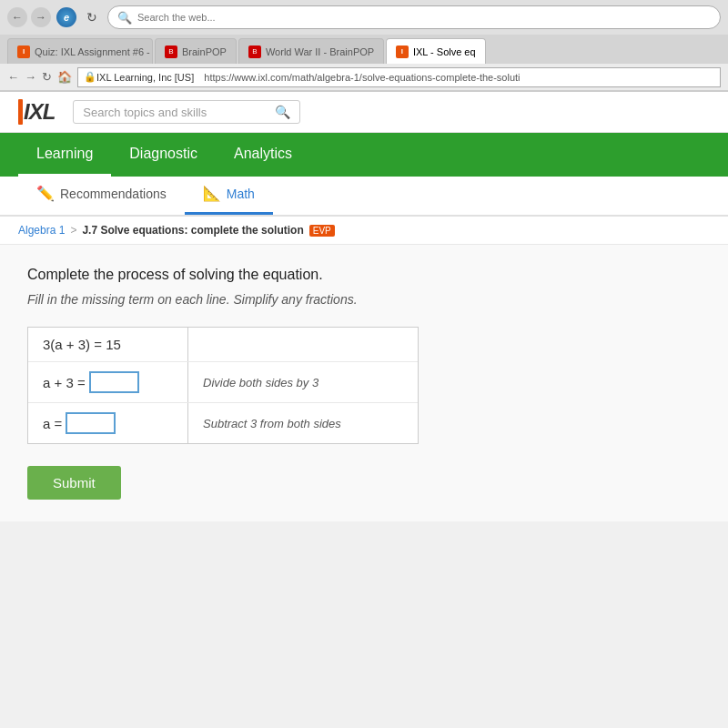 This screenshot has height=728, width=728. I want to click on equation-row-2: a + 3 = Divide both sides by 3, so click(223, 382).